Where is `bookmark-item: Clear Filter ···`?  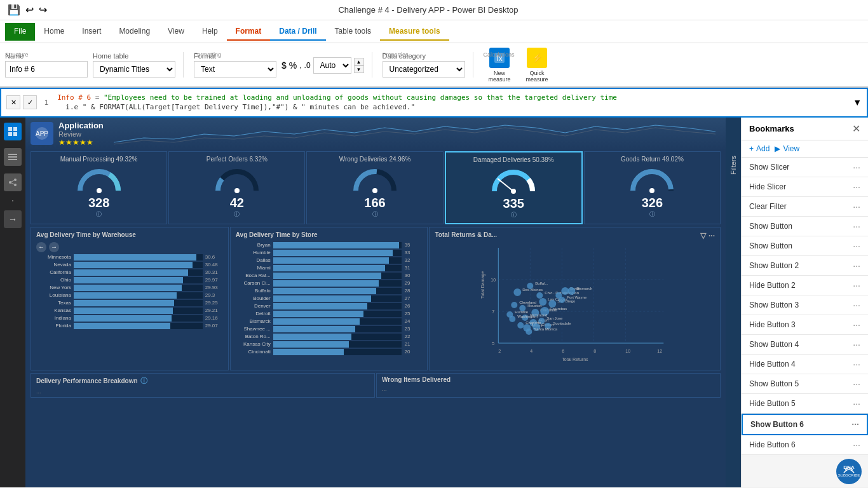
bookmark-item: Clear Filter ··· is located at coordinates (804, 207).